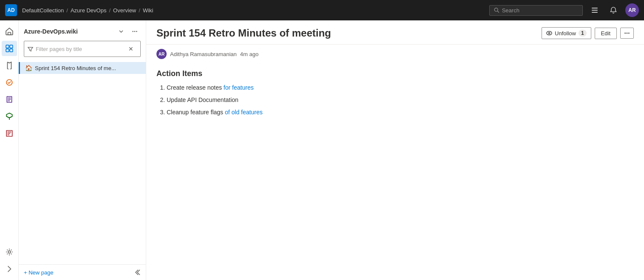  I want to click on edit-btn: Edit, so click(606, 33).